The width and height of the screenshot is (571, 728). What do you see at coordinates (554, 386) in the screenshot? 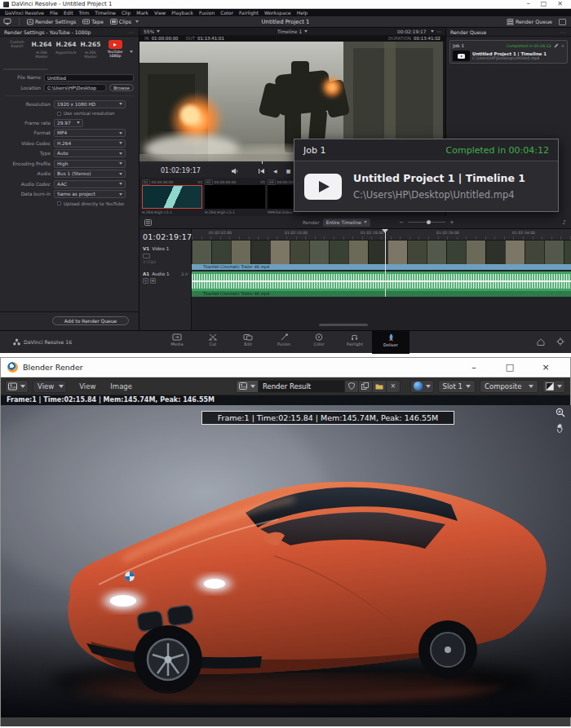
I see `display-channels-dropdown` at bounding box center [554, 386].